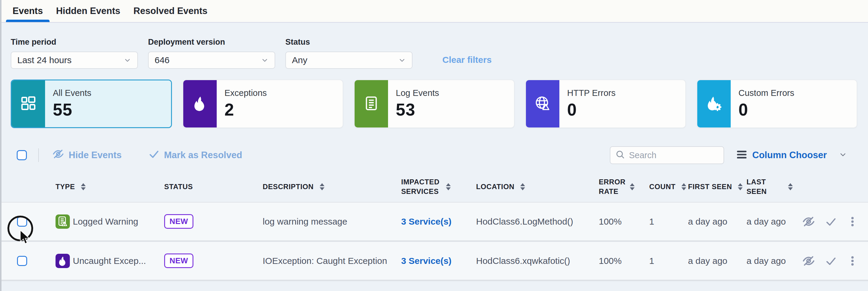 The height and width of the screenshot is (291, 868). Describe the element at coordinates (371, 104) in the screenshot. I see `card-log-events-icon-pane` at that location.